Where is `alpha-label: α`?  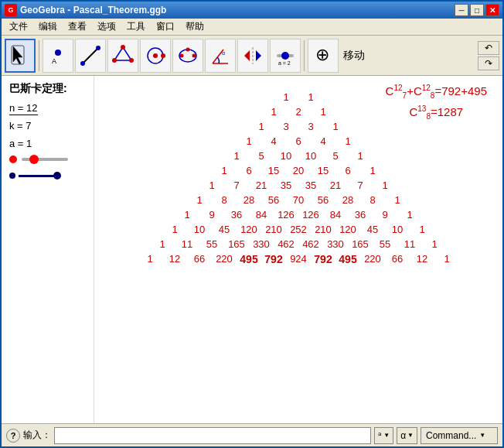 alpha-label: α is located at coordinates (404, 436).